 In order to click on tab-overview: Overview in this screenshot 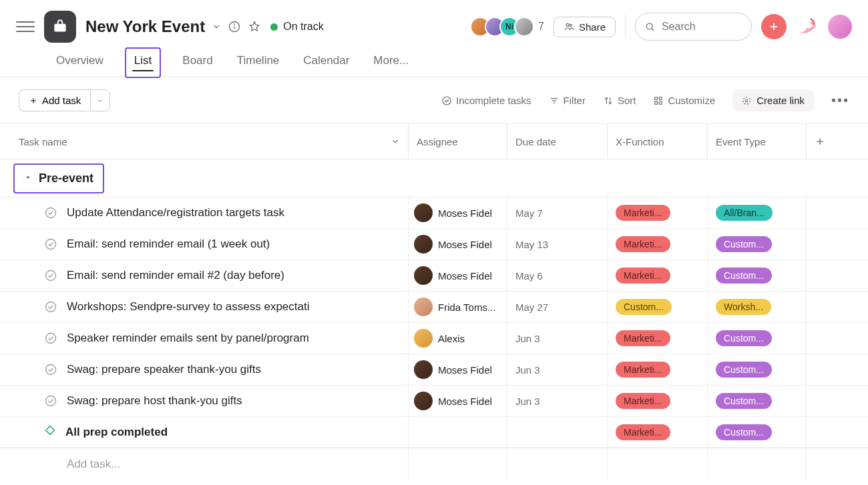, I will do `click(80, 65)`.